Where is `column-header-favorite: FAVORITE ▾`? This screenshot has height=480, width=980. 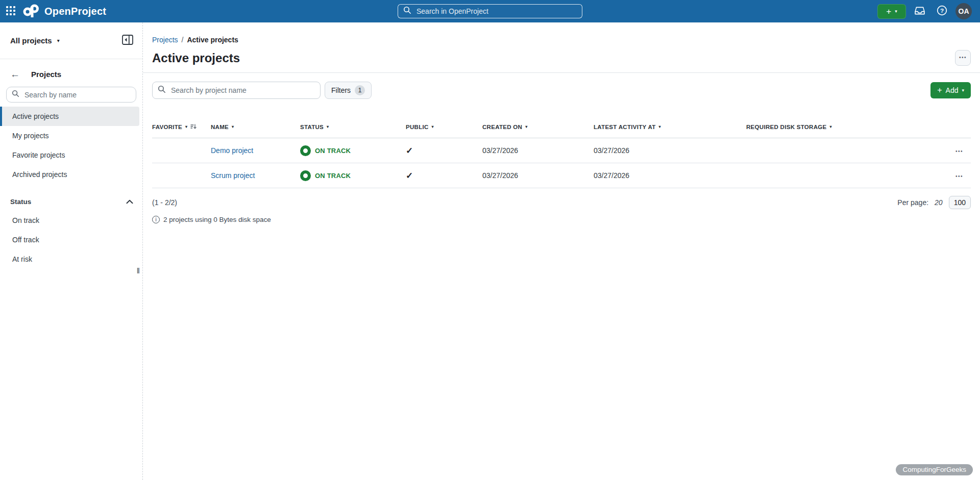 column-header-favorite: FAVORITE ▾ is located at coordinates (182, 127).